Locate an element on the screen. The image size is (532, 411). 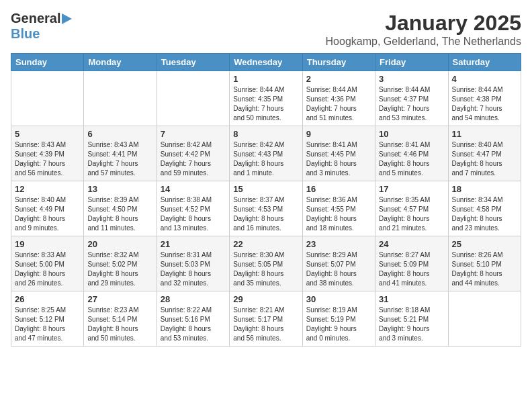
calendar-cell: 16Sunrise: 8:36 AM Sunset: 4:55 PM Dayli… is located at coordinates (339, 209).